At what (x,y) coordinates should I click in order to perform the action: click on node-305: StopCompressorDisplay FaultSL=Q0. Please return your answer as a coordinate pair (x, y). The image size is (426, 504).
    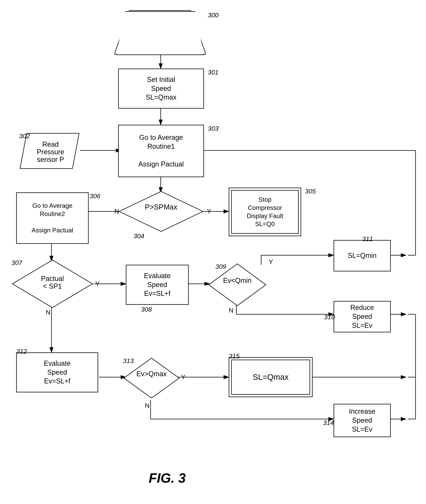
    Looking at the image, I should click on (265, 212).